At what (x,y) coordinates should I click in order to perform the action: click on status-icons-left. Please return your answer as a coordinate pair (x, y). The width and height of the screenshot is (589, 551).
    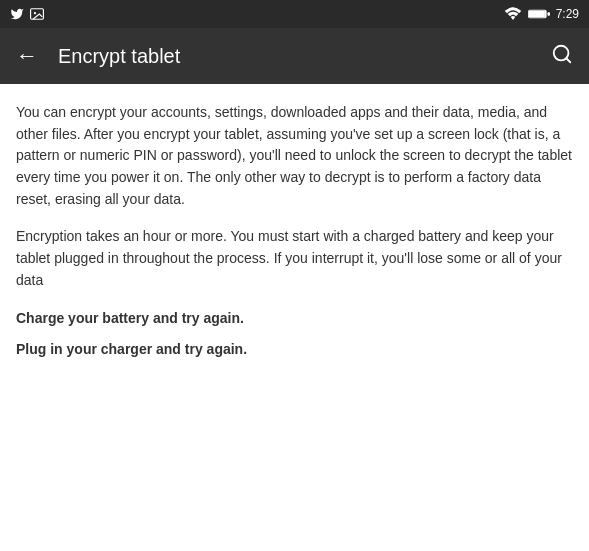
    Looking at the image, I should click on (27, 14).